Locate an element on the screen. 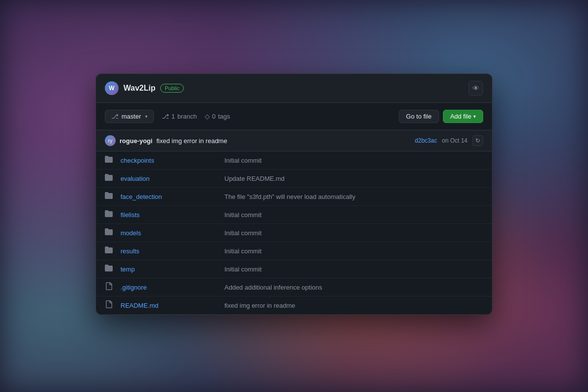  commit-avatar: ry is located at coordinates (110, 141).